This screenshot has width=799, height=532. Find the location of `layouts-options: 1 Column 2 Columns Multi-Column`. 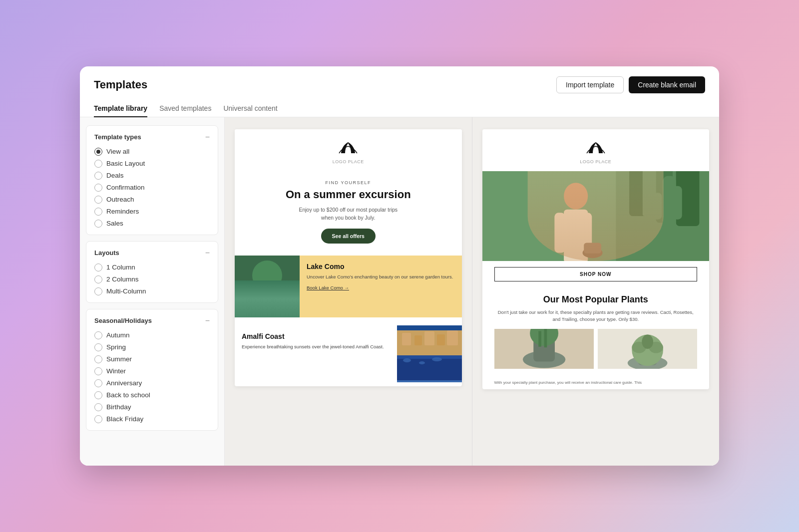

layouts-options: 1 Column 2 Columns Multi-Column is located at coordinates (152, 279).